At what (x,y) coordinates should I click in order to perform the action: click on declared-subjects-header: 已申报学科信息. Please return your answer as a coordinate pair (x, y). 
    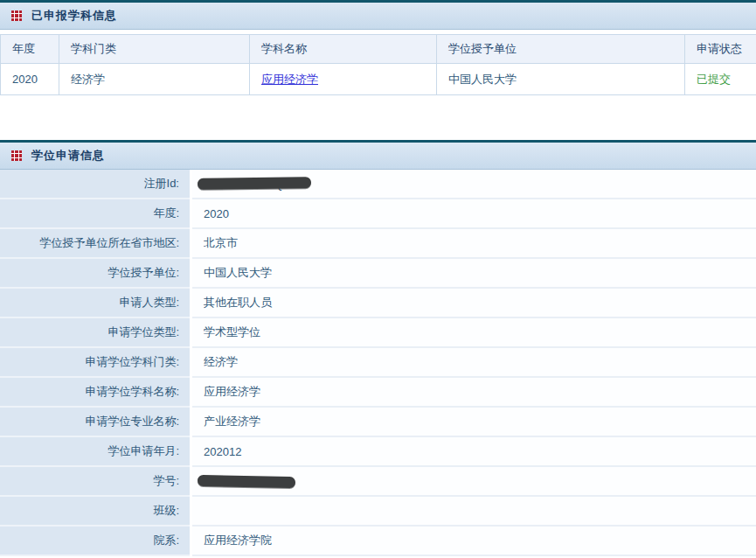
    Looking at the image, I should click on (378, 16).